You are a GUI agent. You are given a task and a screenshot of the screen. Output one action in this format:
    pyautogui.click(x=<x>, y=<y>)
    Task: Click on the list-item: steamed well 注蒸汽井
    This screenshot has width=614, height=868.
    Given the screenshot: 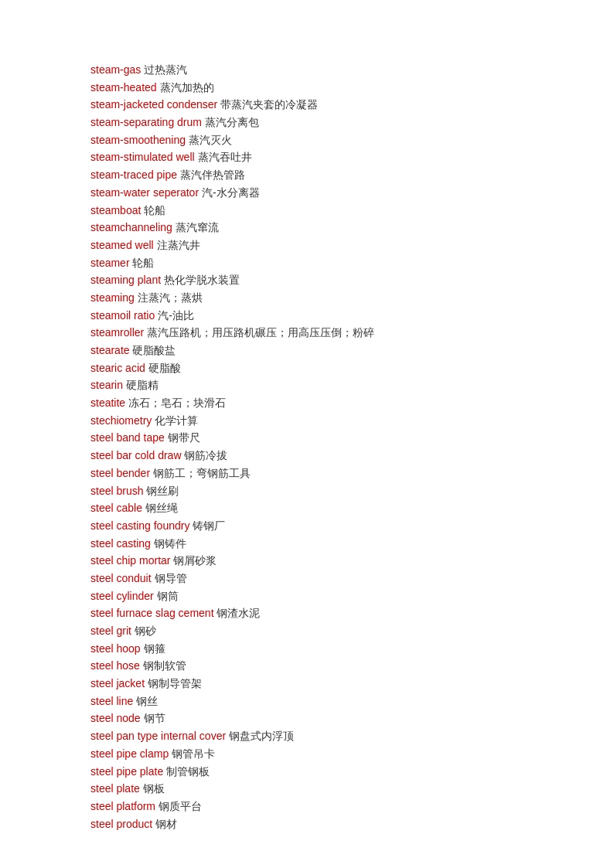 What is the action you would take?
    pyautogui.click(x=329, y=246)
    